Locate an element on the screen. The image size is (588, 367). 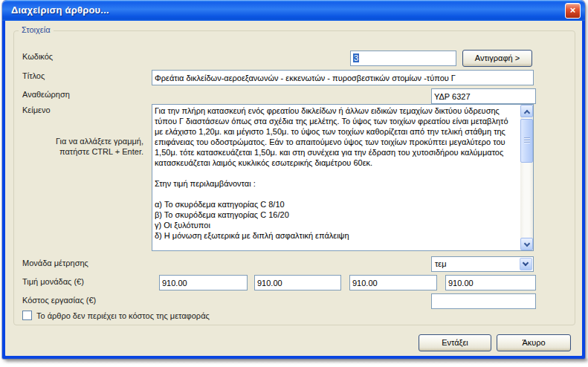
scrollbar-grip-icon is located at coordinates (527, 141).